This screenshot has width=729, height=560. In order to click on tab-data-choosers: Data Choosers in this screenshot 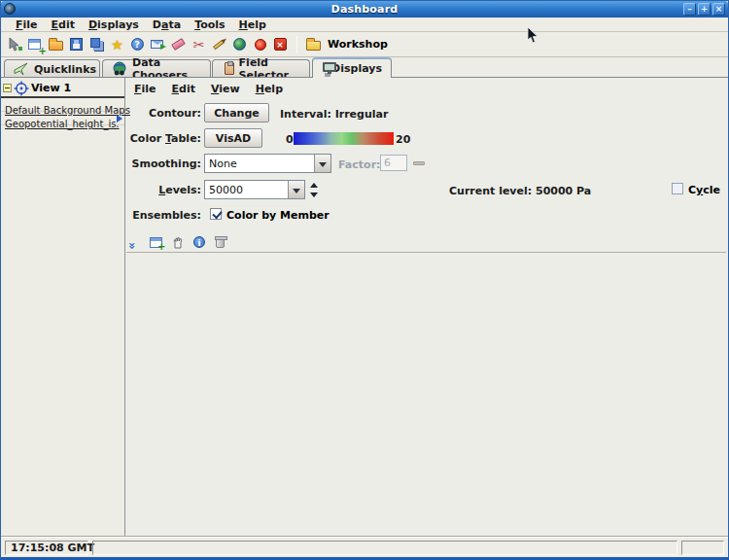, I will do `click(156, 68)`.